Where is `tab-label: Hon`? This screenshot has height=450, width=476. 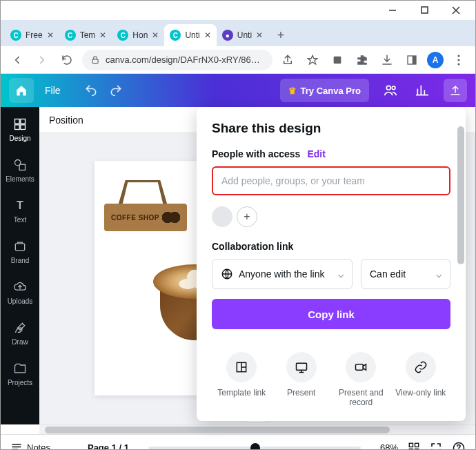 tab-label: Hon is located at coordinates (140, 35).